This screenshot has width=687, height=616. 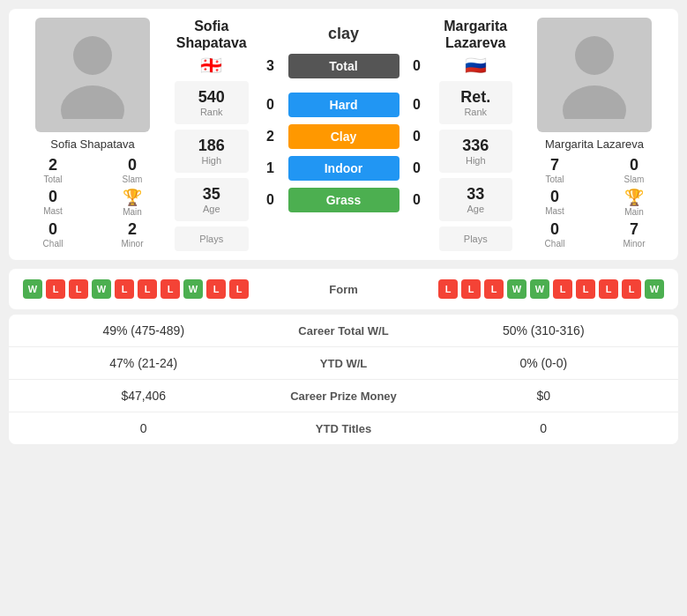 What do you see at coordinates (212, 65) in the screenshot?
I see `player1-flag: 🇬🇪` at bounding box center [212, 65].